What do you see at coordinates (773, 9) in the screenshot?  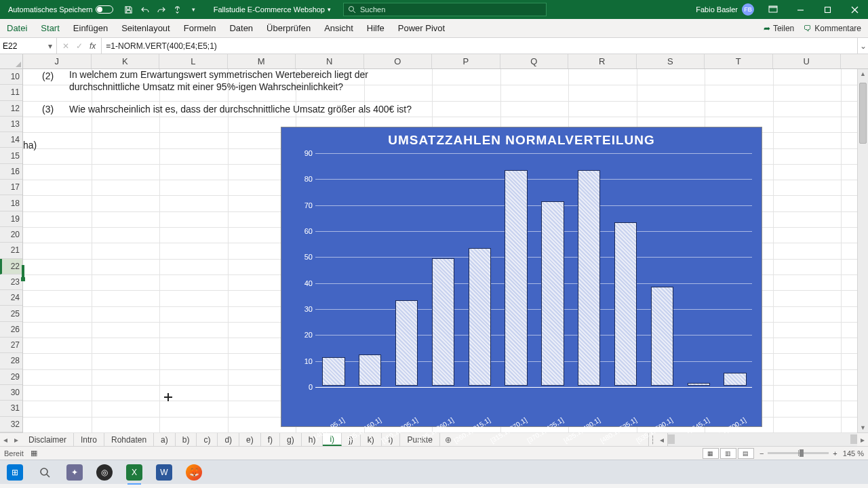 I see `ribbon-mode-button` at bounding box center [773, 9].